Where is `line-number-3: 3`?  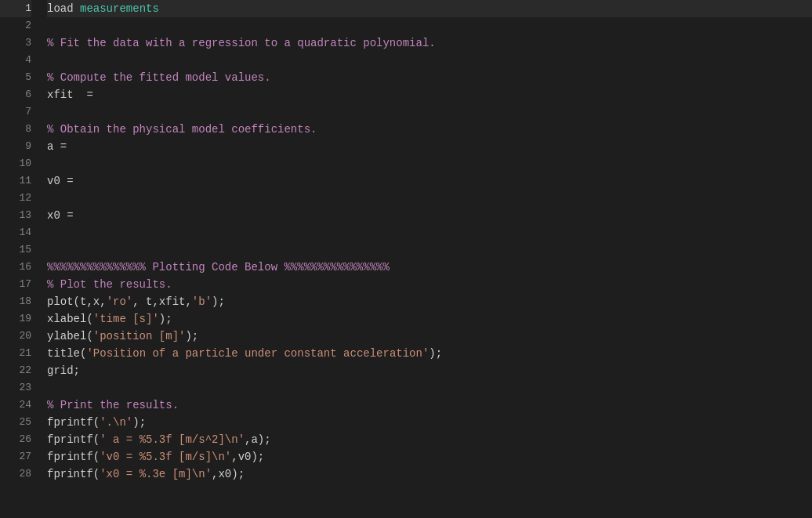
line-number-3: 3 is located at coordinates (16, 43).